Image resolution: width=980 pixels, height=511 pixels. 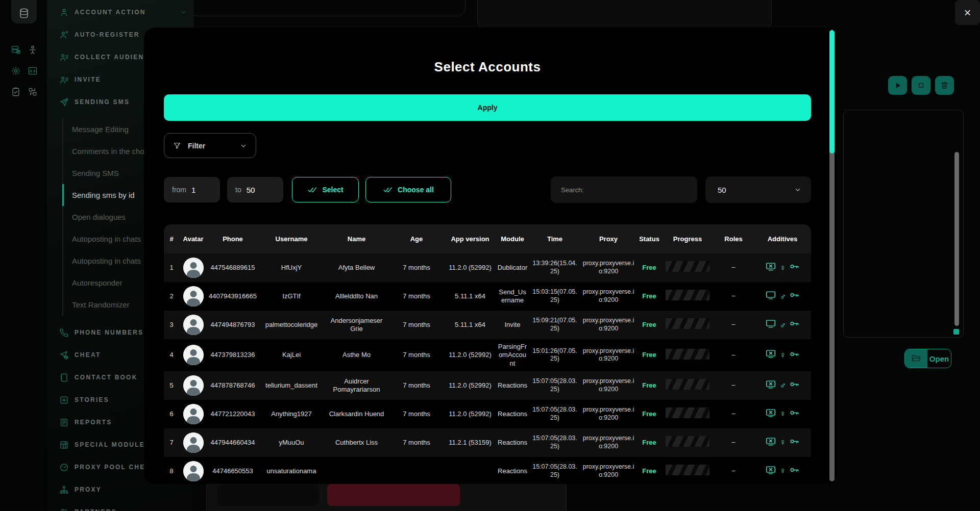 What do you see at coordinates (939, 359) in the screenshot?
I see `open-button-label: Open` at bounding box center [939, 359].